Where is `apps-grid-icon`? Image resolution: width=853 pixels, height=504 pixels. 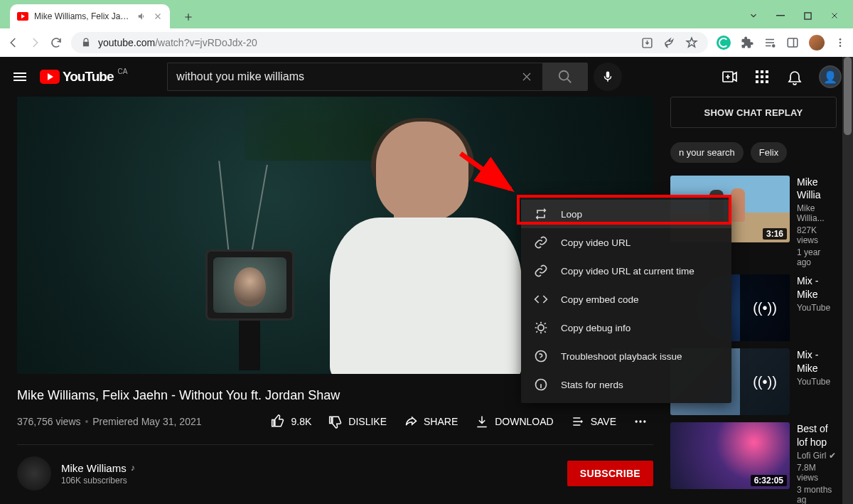
apps-grid-icon is located at coordinates (762, 77).